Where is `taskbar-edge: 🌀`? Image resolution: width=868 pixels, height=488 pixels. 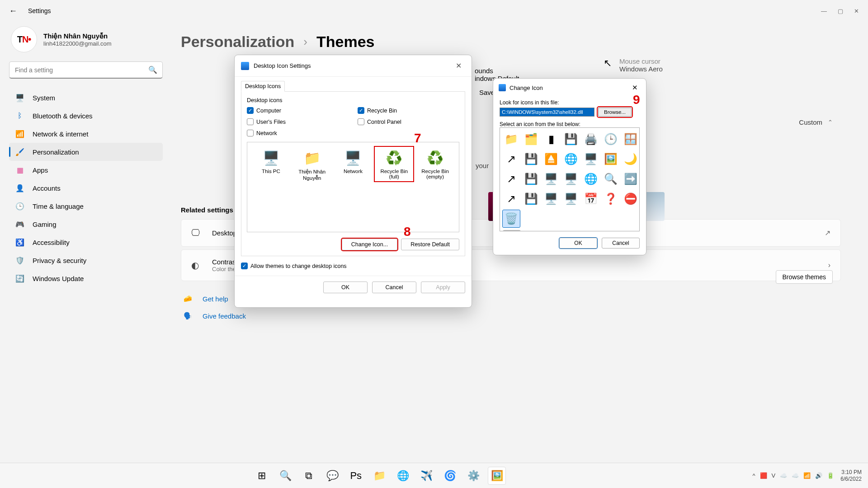 taskbar-edge: 🌀 is located at coordinates (450, 476).